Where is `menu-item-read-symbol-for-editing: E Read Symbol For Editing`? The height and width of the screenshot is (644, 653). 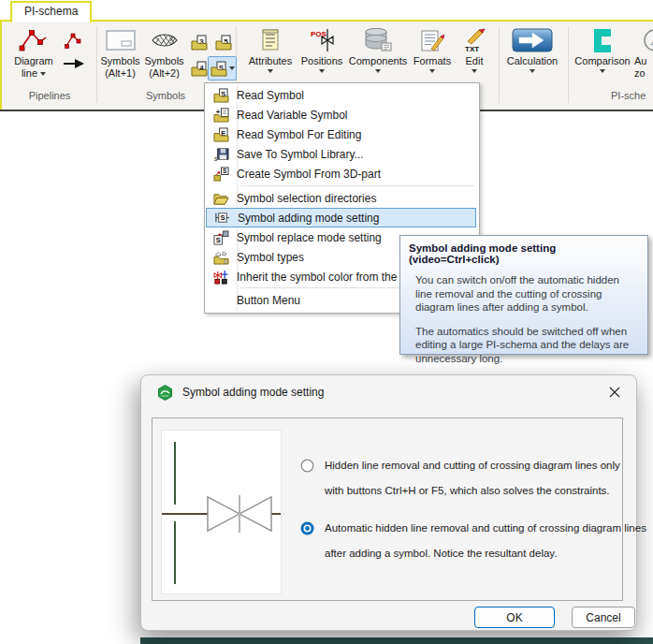
menu-item-read-symbol-for-editing: E Read Symbol For Editing is located at coordinates (341, 135).